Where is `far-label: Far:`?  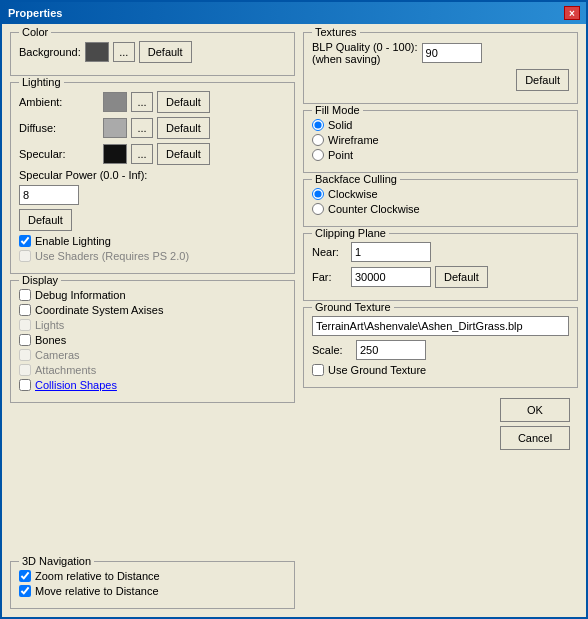
far-label: Far: is located at coordinates (330, 277).